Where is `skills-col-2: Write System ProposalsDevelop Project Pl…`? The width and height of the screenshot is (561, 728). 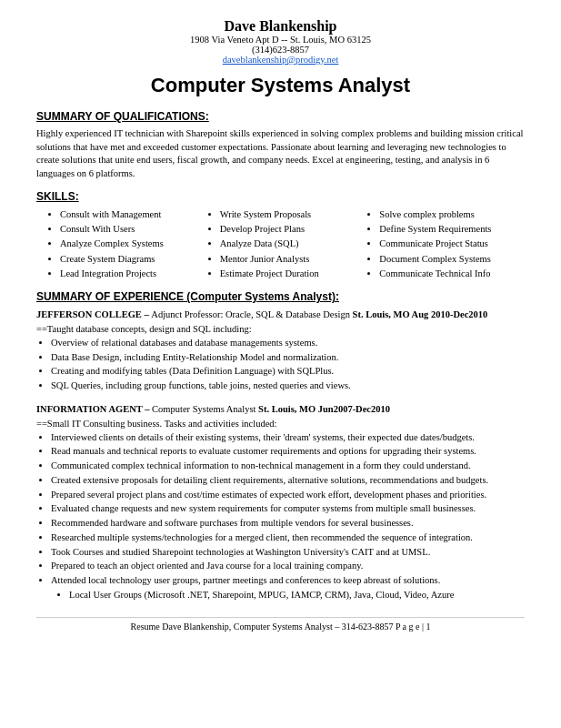 skills-col-2: Write System ProposalsDevelop Project Pl… is located at coordinates (286, 244).